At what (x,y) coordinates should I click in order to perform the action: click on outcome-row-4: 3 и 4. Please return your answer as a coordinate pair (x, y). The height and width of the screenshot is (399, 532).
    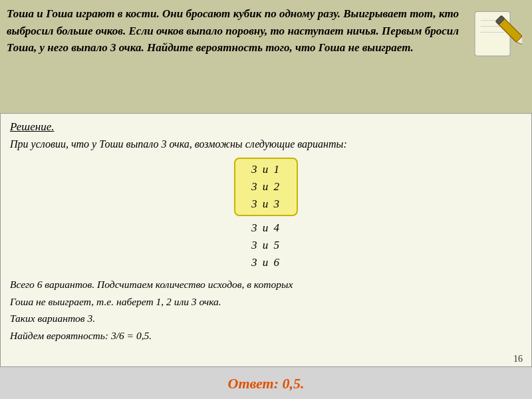
    Looking at the image, I should click on (266, 228).